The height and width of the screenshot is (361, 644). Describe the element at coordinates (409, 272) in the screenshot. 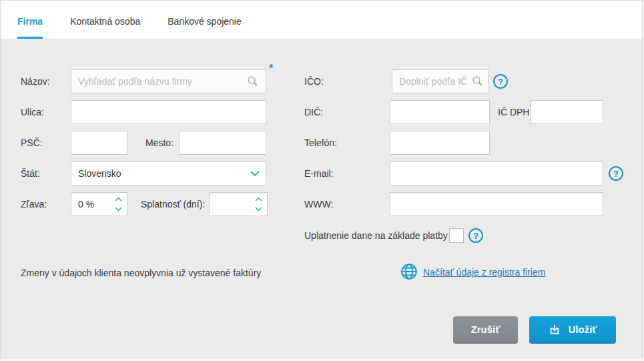

I see `globe-icon` at that location.